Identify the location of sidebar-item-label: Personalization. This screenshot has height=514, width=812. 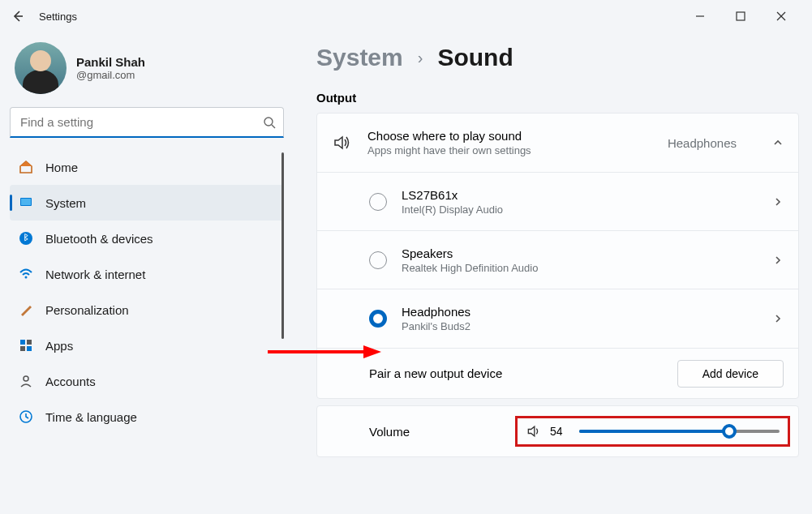
(88, 310).